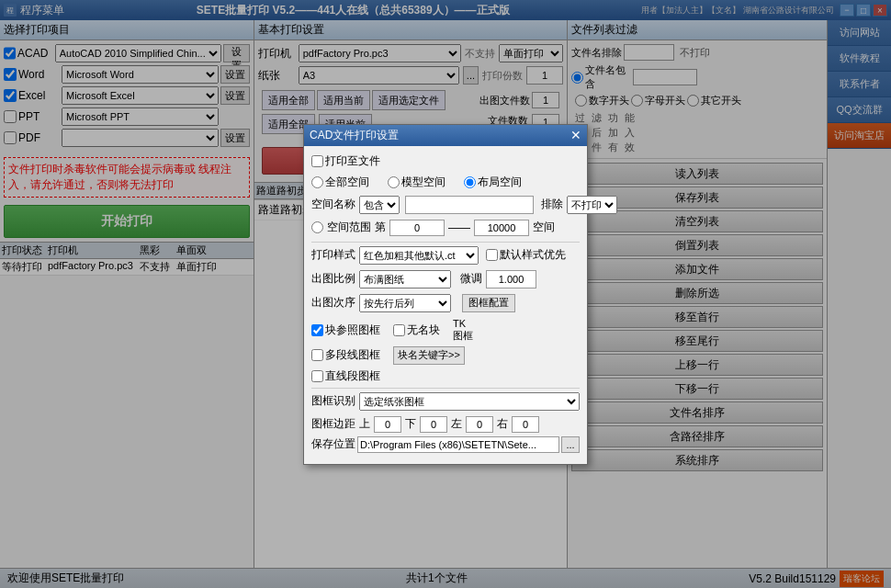  I want to click on block-ref-row: 块参照图框 无名块 TK图框, so click(446, 331).